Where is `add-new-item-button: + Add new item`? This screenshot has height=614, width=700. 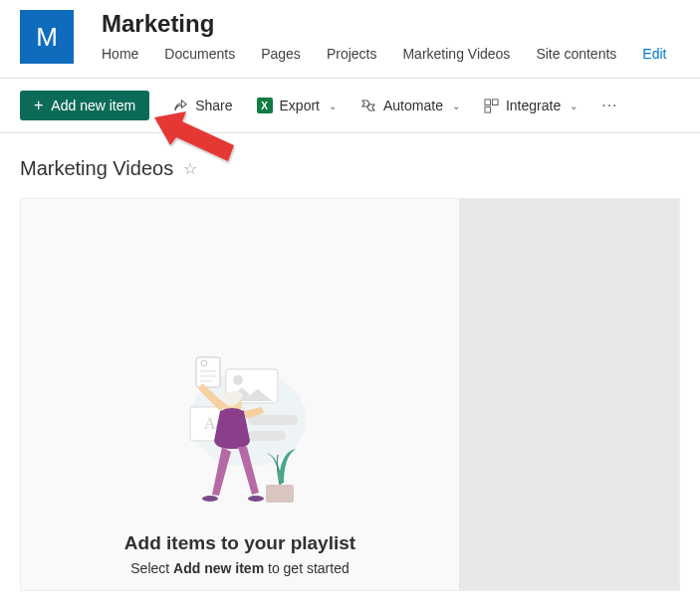 add-new-item-button: + Add new item is located at coordinates (85, 105).